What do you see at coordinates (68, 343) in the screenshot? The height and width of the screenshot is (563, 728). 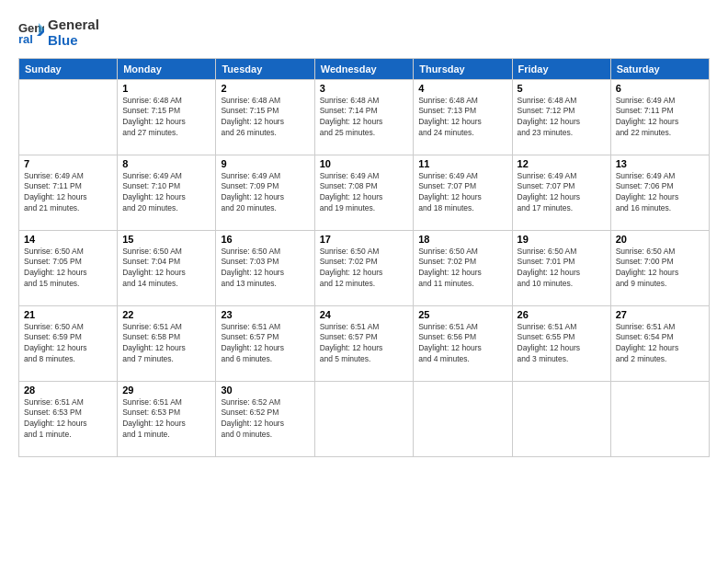 I see `calendar-cell: 21Sunrise: 6:50 AM Sunset: 6:59 PM Dayli…` at bounding box center [68, 343].